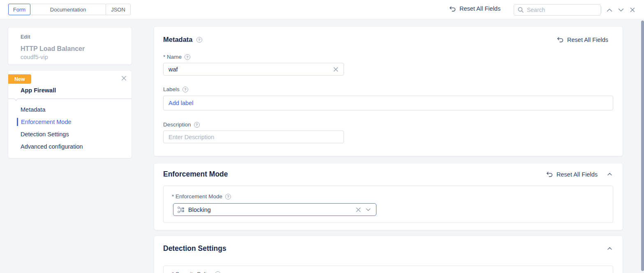 The height and width of the screenshot is (273, 644). What do you see at coordinates (176, 89) in the screenshot?
I see `labels-field-label: Labels` at bounding box center [176, 89].